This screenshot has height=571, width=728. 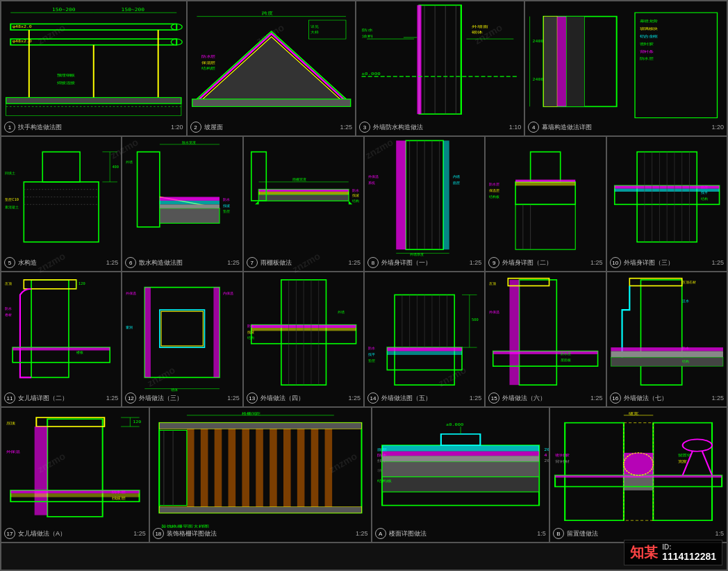 What do you see at coordinates (515, 127) in the screenshot?
I see `cell-scale-3: 1:10` at bounding box center [515, 127].